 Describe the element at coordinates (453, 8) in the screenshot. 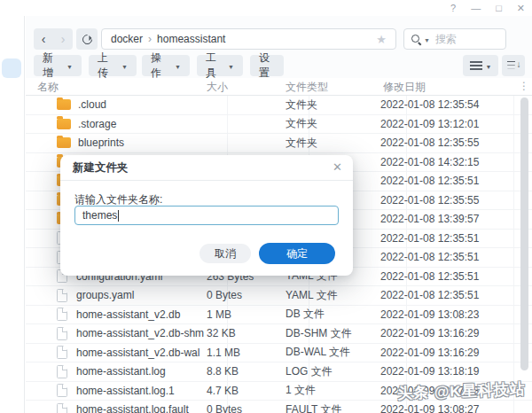

I see `help-icon: ?` at that location.